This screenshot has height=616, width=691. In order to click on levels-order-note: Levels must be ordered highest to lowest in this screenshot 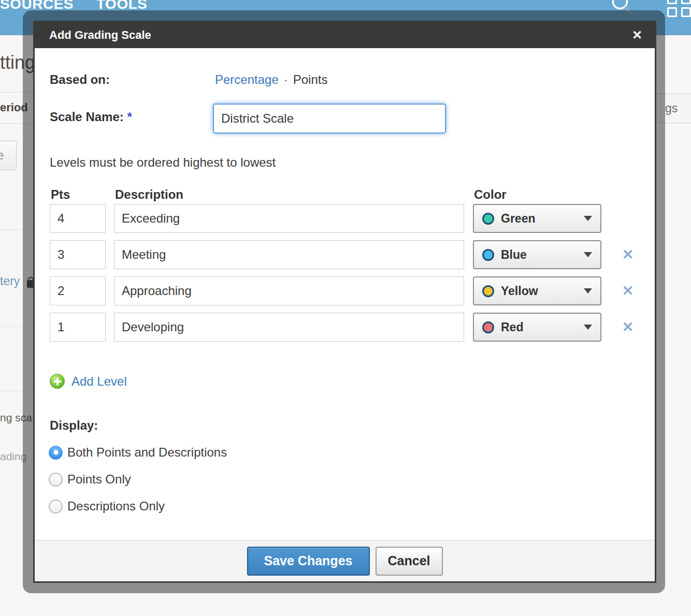, I will do `click(163, 163)`.